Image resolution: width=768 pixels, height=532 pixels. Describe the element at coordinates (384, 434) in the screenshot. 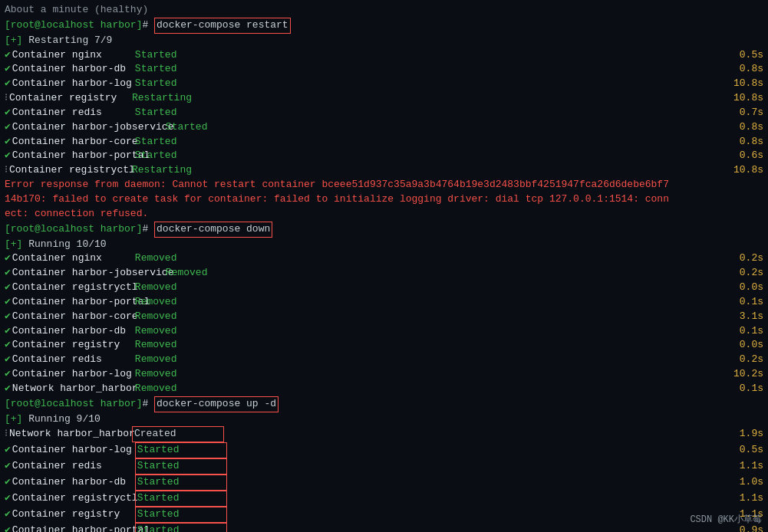

I see `terminal-line: ⁝Network harbor_harborCreated1.9s` at that location.